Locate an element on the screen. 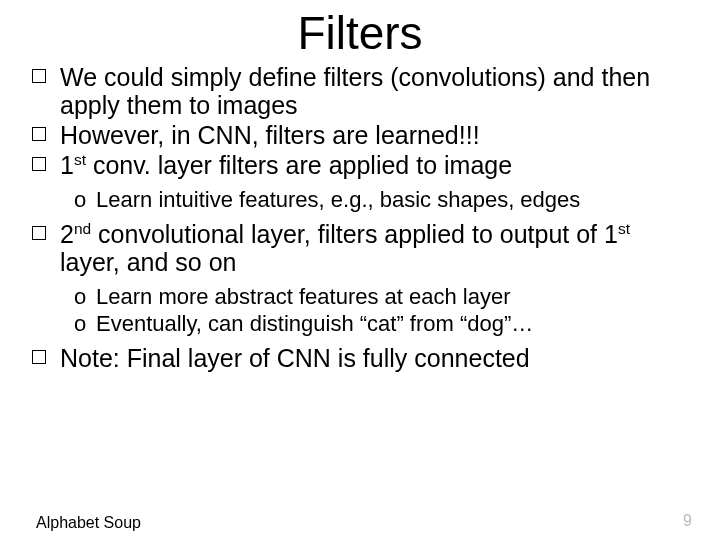 The height and width of the screenshot is (540, 720). slide-title: Filters is located at coordinates (360, 34).